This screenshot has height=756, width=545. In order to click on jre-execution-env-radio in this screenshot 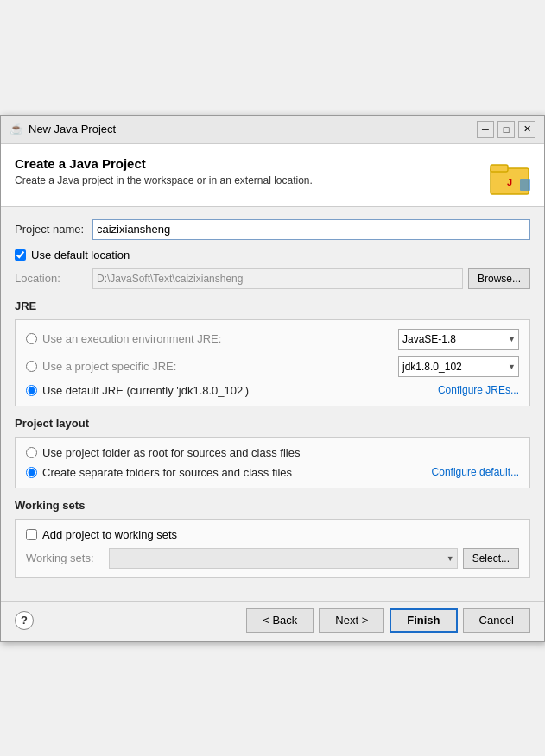, I will do `click(31, 338)`.